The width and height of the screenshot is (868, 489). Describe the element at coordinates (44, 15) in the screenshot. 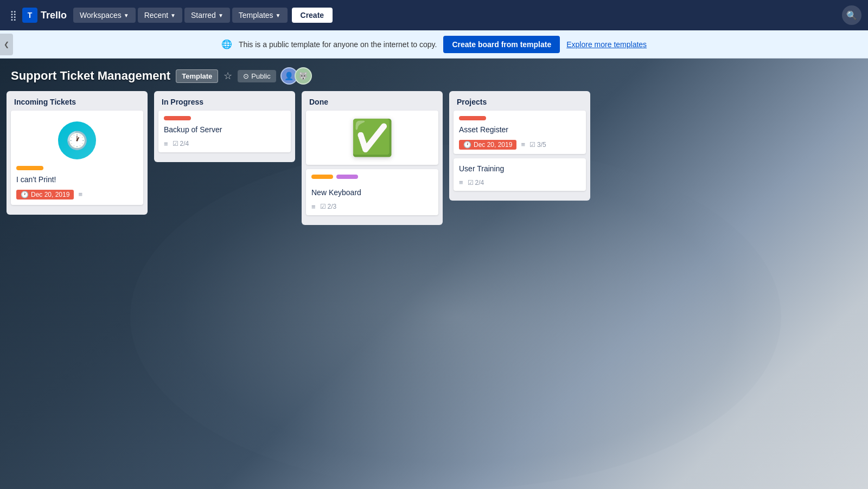

I see `logo: T Trello` at that location.